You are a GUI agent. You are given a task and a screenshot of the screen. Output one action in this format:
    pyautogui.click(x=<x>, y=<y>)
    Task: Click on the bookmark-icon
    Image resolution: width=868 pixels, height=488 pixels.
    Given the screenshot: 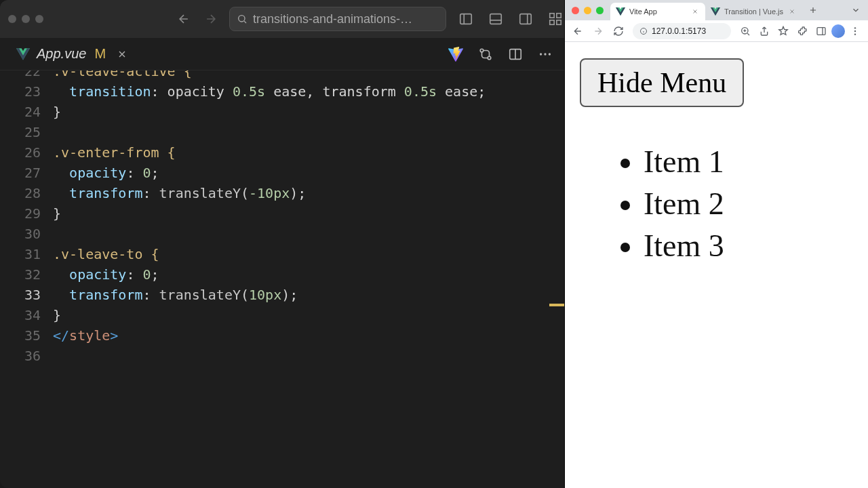 What is the action you would take?
    pyautogui.click(x=783, y=31)
    